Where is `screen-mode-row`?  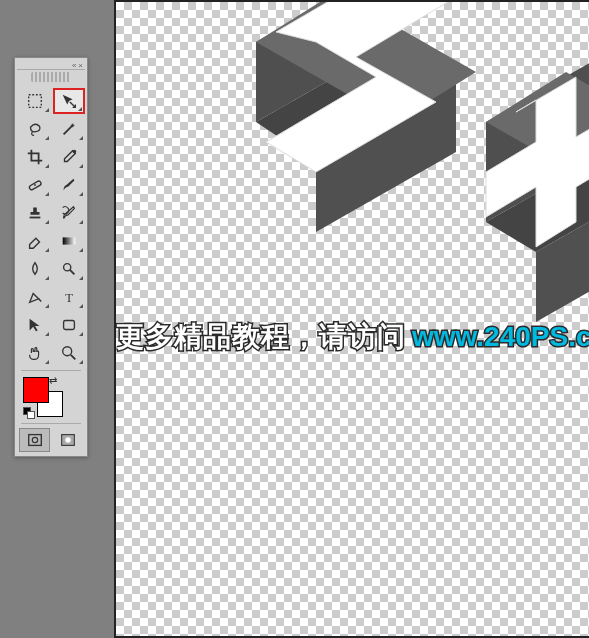 screen-mode-row is located at coordinates (51, 440).